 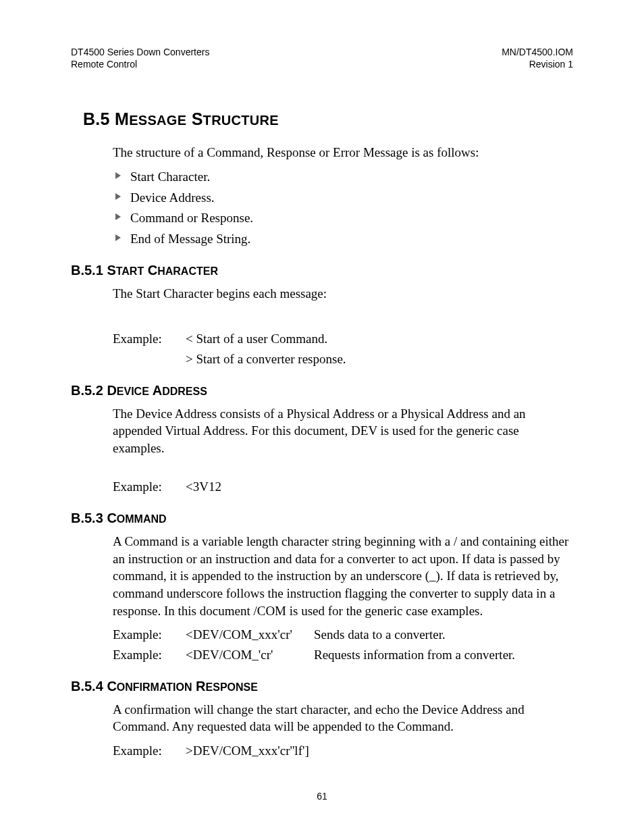 I want to click on example-code: <DEV/COM_'cr', so click(x=250, y=655).